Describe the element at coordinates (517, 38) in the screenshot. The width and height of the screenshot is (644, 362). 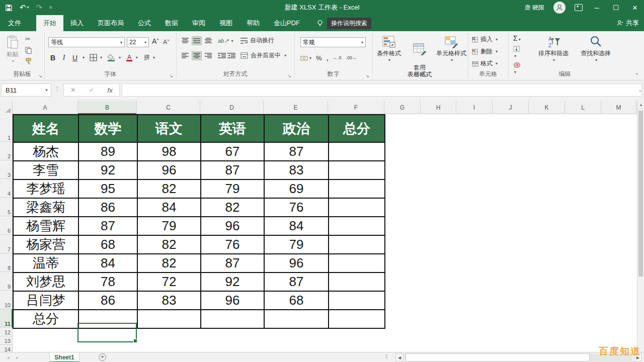
I see `autosum-button: Σ▾` at that location.